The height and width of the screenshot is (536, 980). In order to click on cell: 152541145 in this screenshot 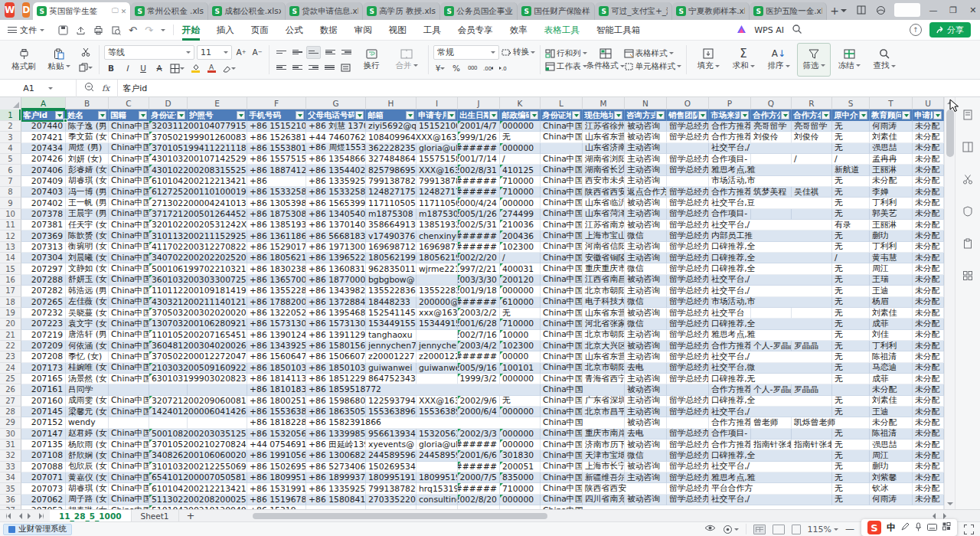, I will do `click(391, 313)`.